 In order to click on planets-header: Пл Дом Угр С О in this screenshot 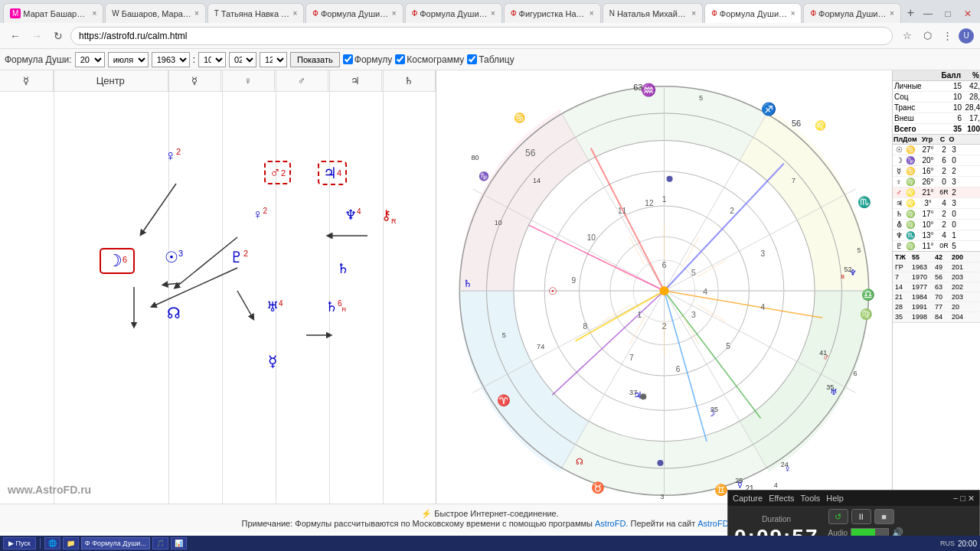, I will do `click(936, 139)`.